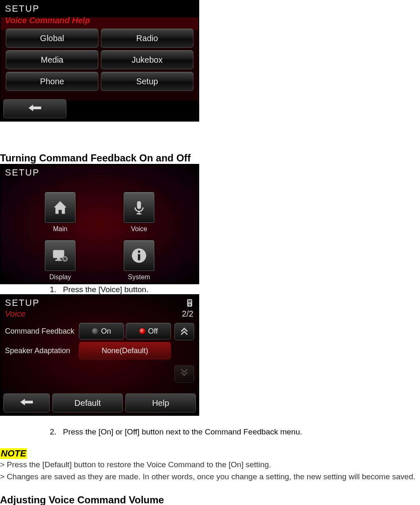 The image size is (420, 505). Describe the element at coordinates (106, 331) in the screenshot. I see `option-label: On` at that location.